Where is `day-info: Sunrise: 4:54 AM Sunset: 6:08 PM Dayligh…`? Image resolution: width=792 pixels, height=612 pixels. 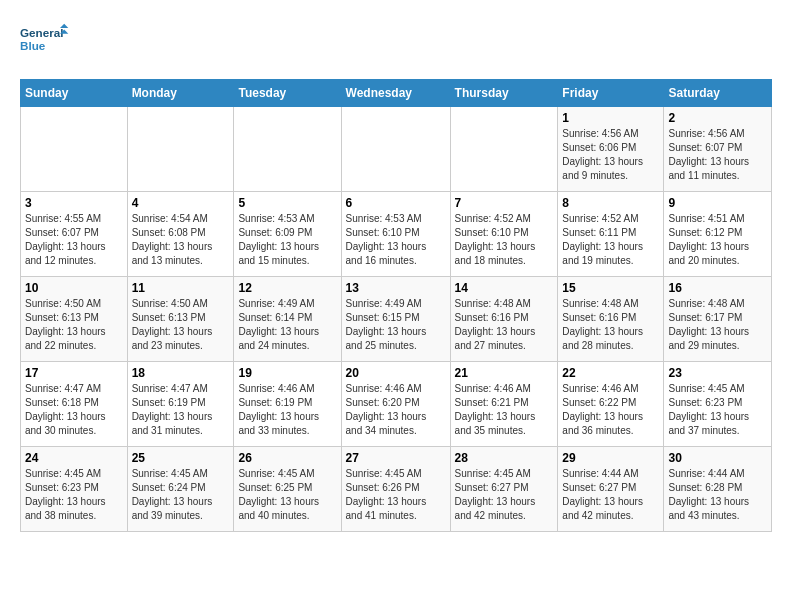
day-info: Sunrise: 4:54 AM Sunset: 6:08 PM Dayligh… is located at coordinates (181, 240).